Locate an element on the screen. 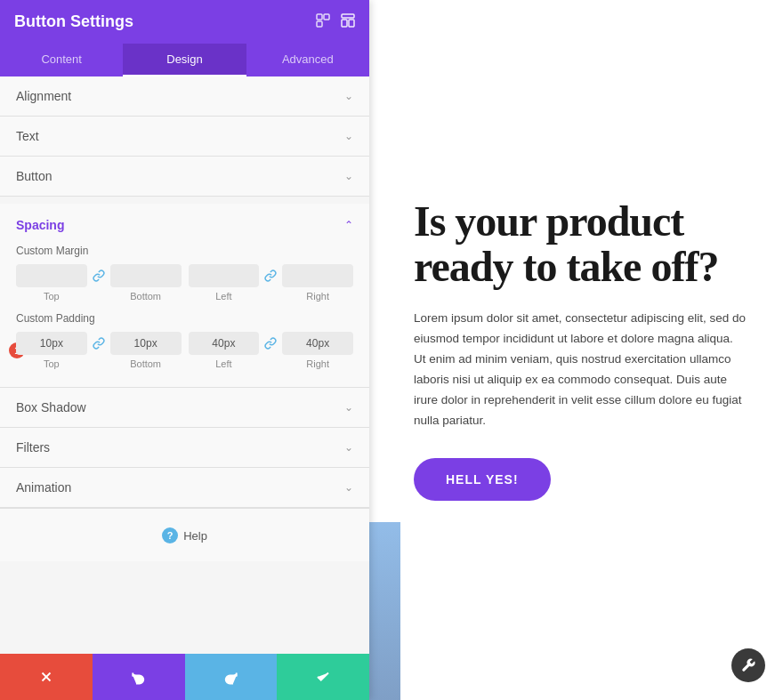  custom-margin-label: Custom Margin is located at coordinates (185, 251).